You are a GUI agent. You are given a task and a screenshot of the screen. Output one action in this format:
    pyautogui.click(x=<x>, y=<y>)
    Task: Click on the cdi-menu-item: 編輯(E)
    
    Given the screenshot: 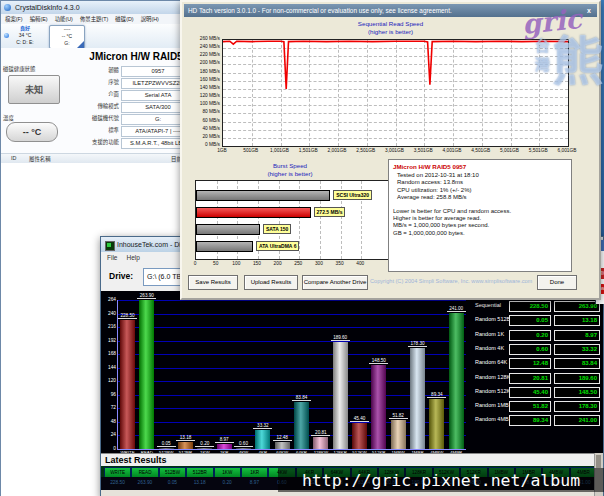 What is the action you would take?
    pyautogui.click(x=39, y=20)
    